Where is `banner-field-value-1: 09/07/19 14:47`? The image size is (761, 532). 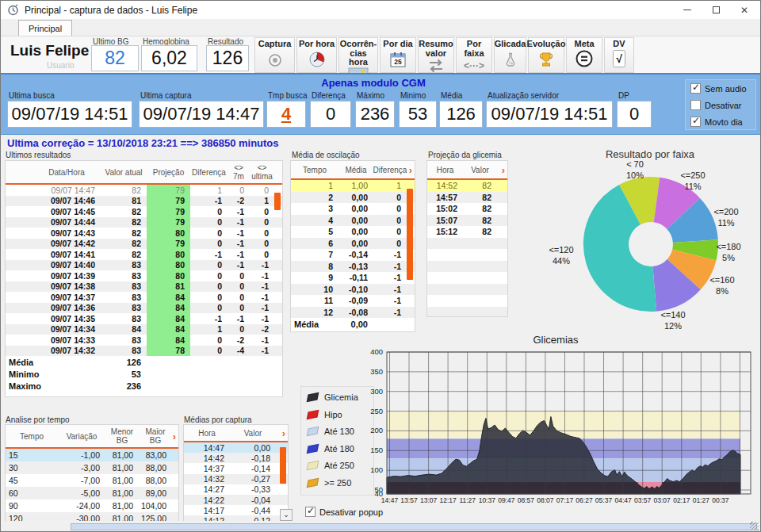
banner-field-value-1: 09/07/19 14:47 is located at coordinates (201, 114).